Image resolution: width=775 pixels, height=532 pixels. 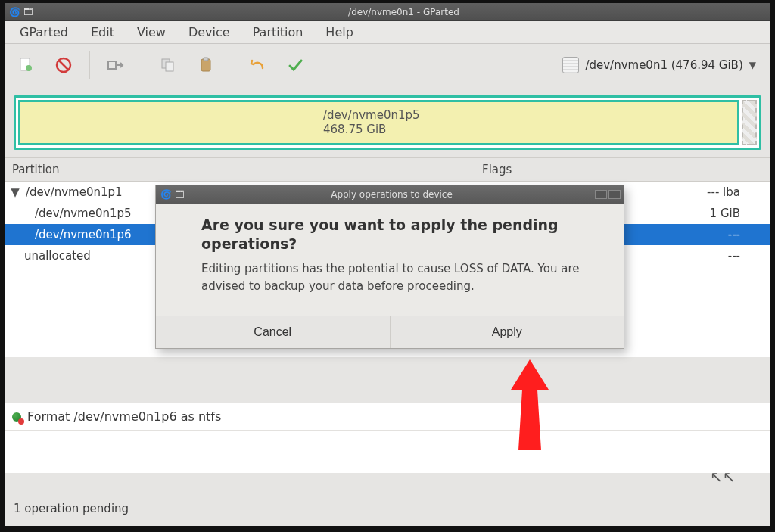 What do you see at coordinates (390, 194) in the screenshot?
I see `dialog-titlebar: 🌀 🗔 Apply operations to device` at bounding box center [390, 194].